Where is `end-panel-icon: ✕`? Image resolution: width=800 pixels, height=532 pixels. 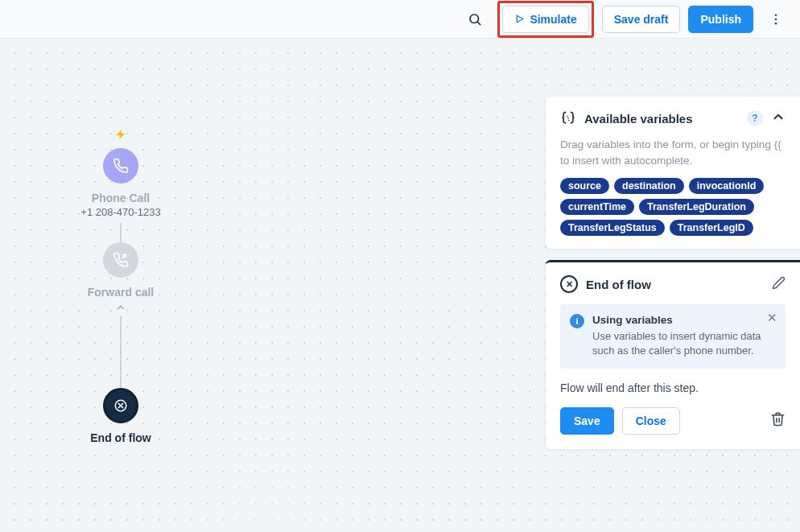
end-panel-icon: ✕ is located at coordinates (569, 284).